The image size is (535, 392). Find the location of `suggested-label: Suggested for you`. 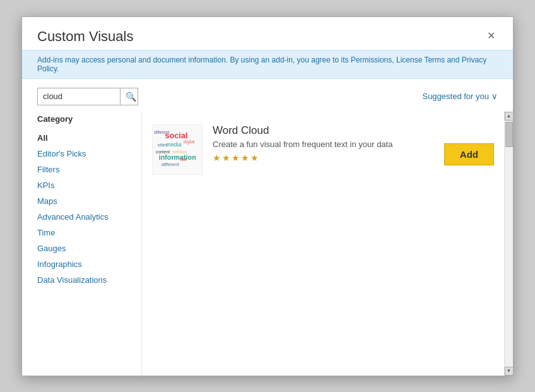

suggested-label: Suggested for you is located at coordinates (456, 96).